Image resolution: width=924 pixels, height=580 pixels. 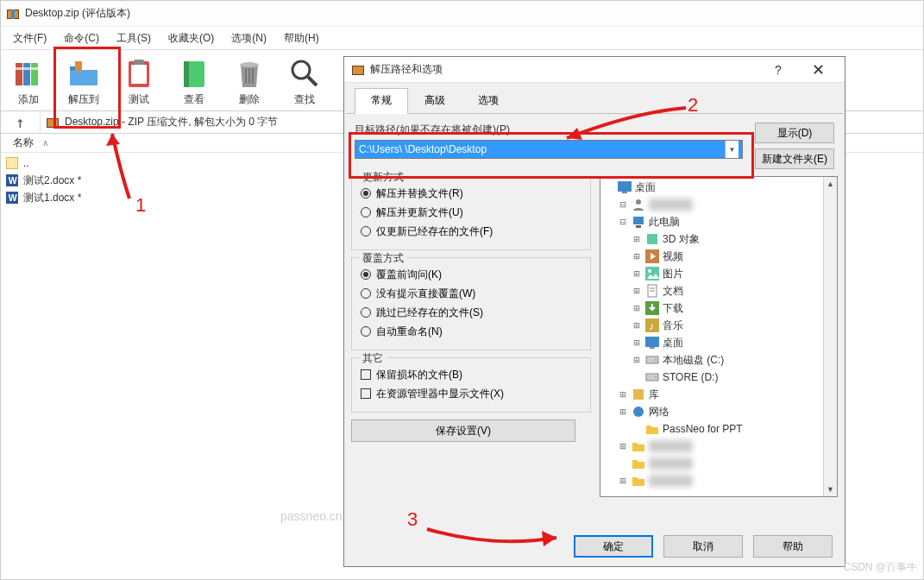 What do you see at coordinates (471, 312) in the screenshot?
I see `radio-skip: 跳过已经存在的文件(S)` at bounding box center [471, 312].